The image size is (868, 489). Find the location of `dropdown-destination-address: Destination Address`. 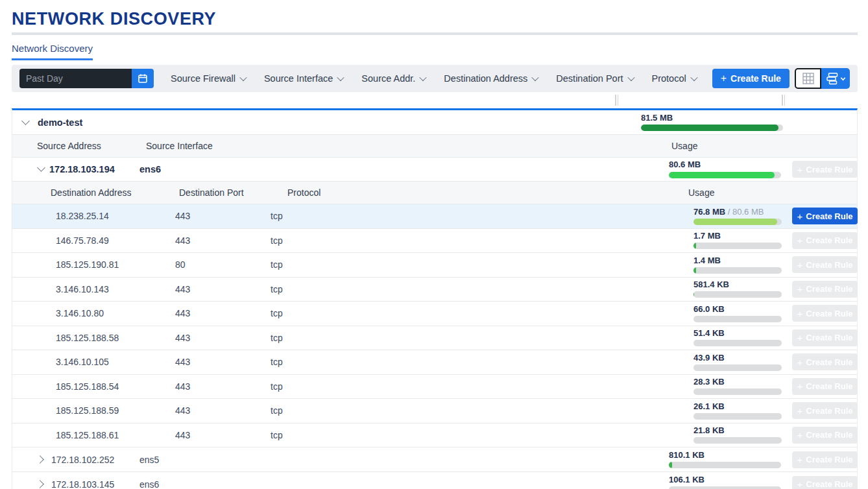

dropdown-destination-address: Destination Address is located at coordinates (490, 78).